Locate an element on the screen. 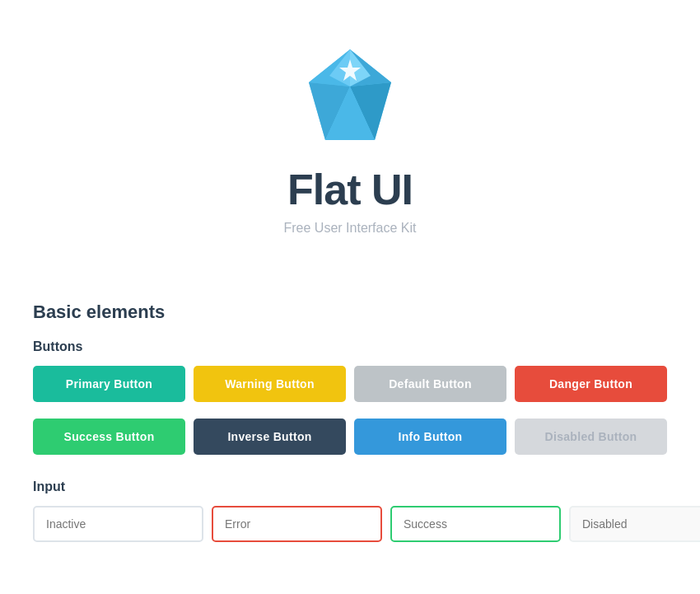  default-button: Default Button is located at coordinates (430, 384).